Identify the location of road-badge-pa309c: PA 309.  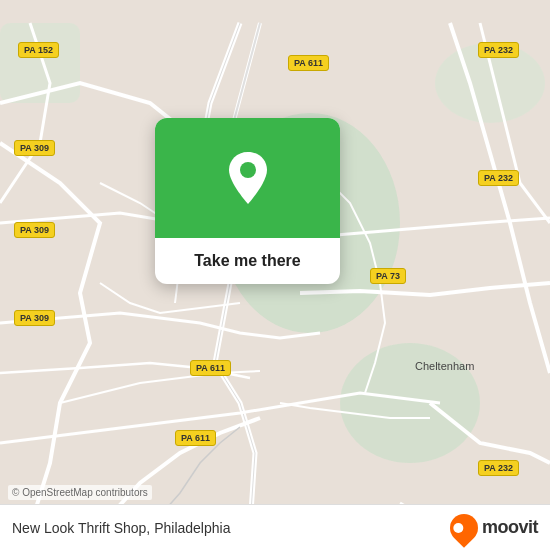
(34, 318).